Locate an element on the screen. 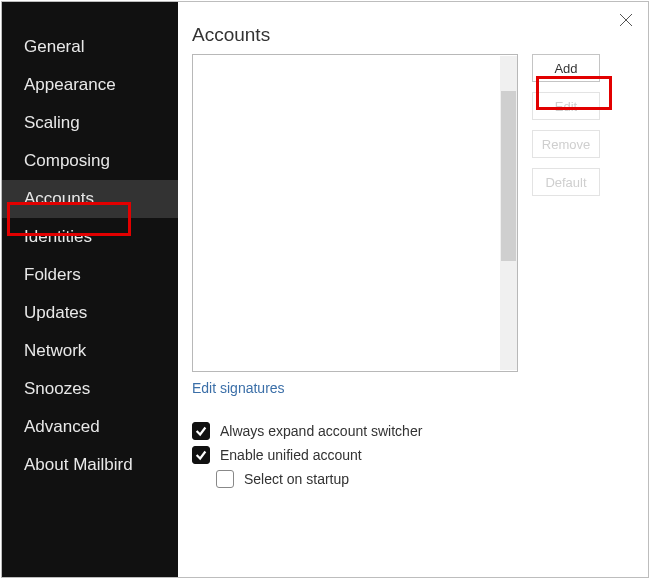  sidebar-item-general: General is located at coordinates (90, 47).